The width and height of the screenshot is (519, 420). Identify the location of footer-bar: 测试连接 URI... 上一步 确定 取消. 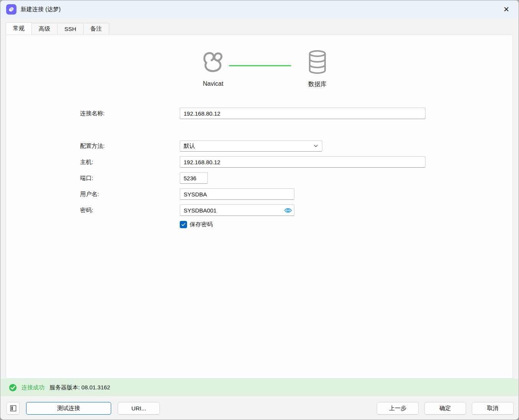
(260, 408).